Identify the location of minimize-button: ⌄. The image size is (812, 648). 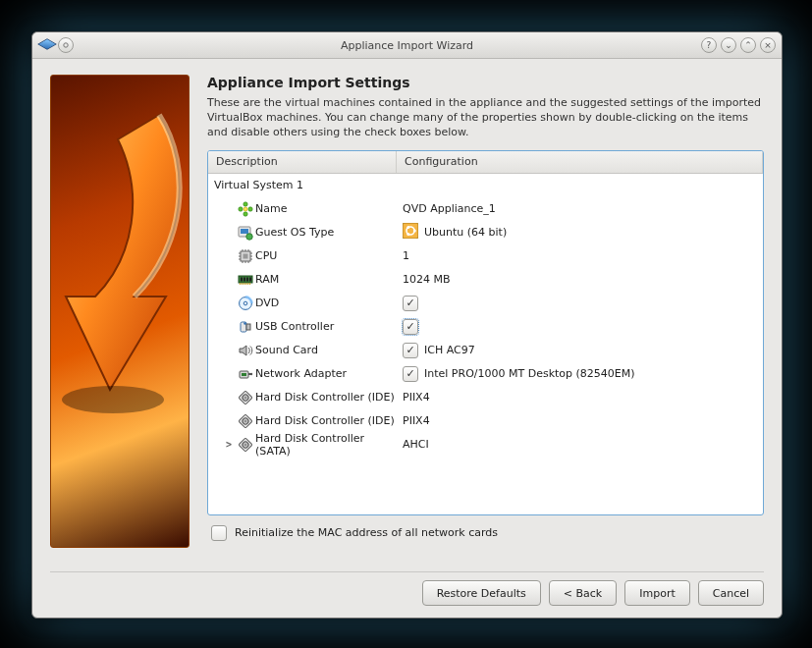
(729, 45).